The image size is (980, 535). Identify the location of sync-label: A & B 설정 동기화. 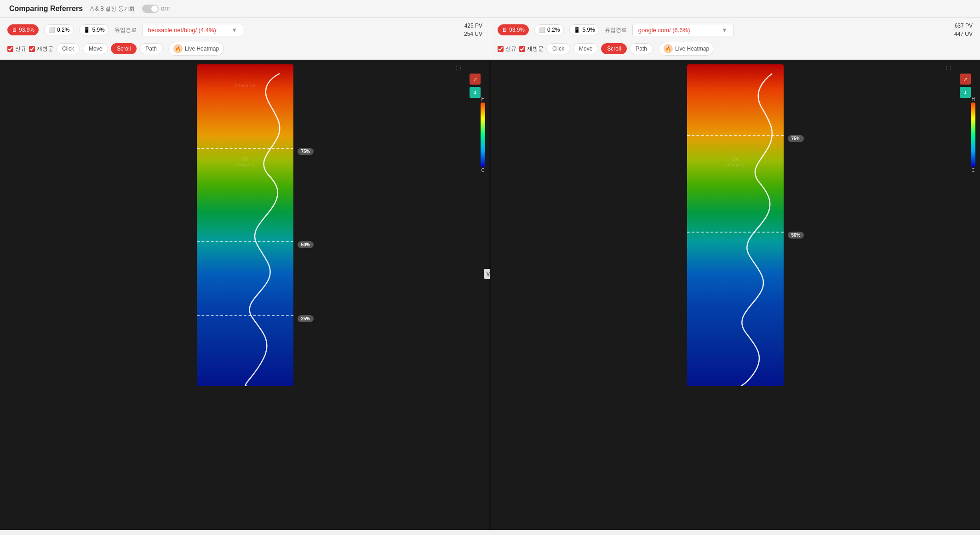
(112, 9).